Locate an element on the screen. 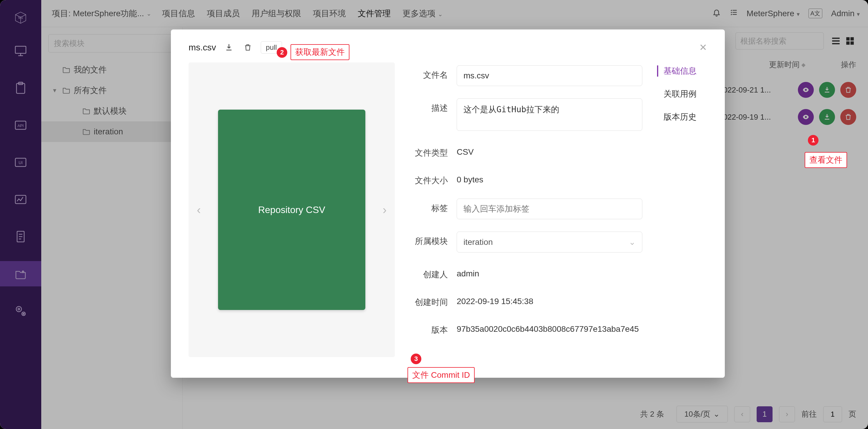 The height and width of the screenshot is (429, 868). filename-input is located at coordinates (549, 75).